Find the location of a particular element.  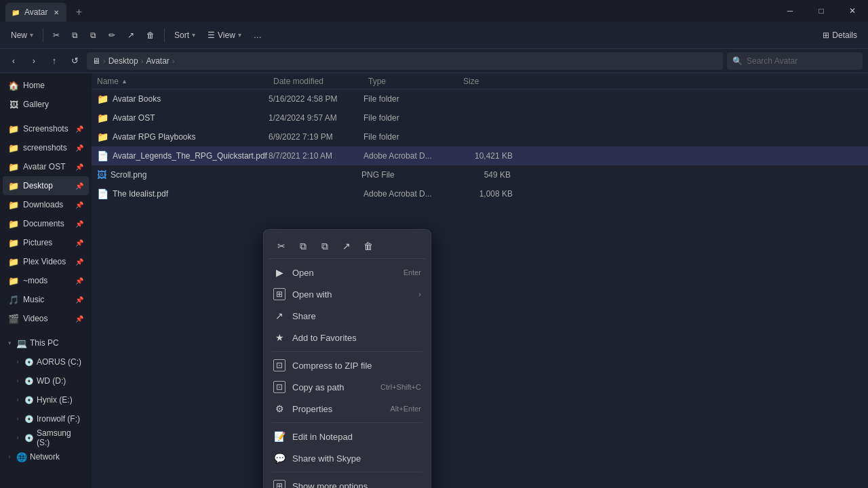

sidebar-item-screenshots-lower: 📁 screenshots 📌 is located at coordinates (46, 148).